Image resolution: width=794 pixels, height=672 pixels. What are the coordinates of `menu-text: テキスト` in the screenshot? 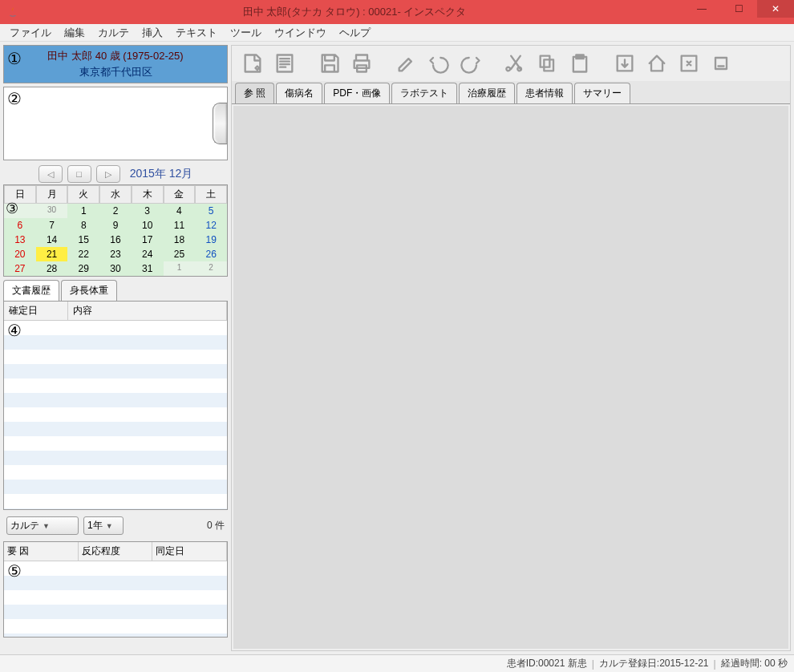 It's located at (196, 33).